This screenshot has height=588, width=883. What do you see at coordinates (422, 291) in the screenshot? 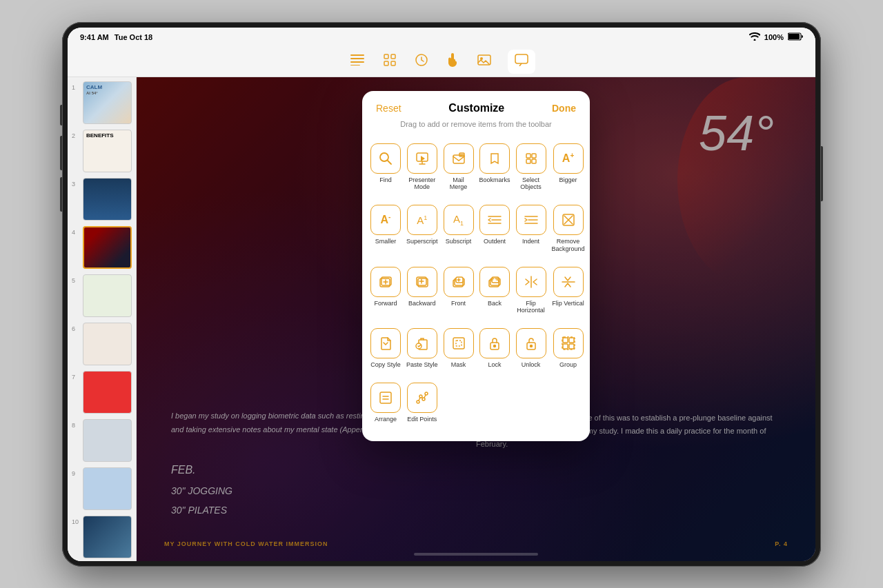
I see `modal-item-backward: Backward` at bounding box center [422, 291].